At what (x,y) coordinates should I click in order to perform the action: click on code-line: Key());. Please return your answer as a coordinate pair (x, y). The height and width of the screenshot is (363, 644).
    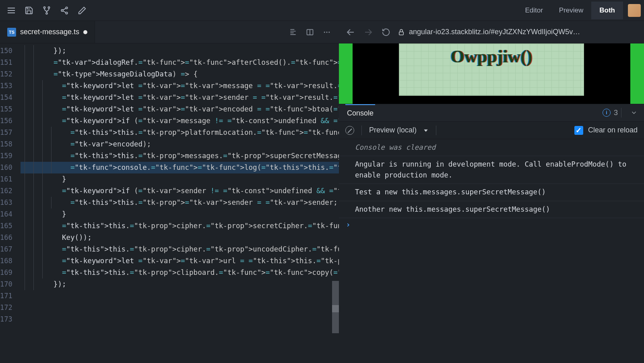
    Looking at the image, I should click on (180, 237).